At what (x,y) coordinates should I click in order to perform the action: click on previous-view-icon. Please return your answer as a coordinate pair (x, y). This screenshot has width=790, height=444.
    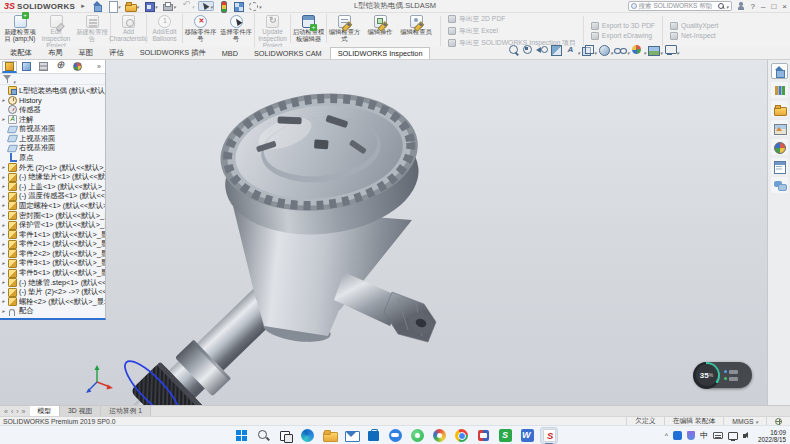
    Looking at the image, I should click on (542, 50).